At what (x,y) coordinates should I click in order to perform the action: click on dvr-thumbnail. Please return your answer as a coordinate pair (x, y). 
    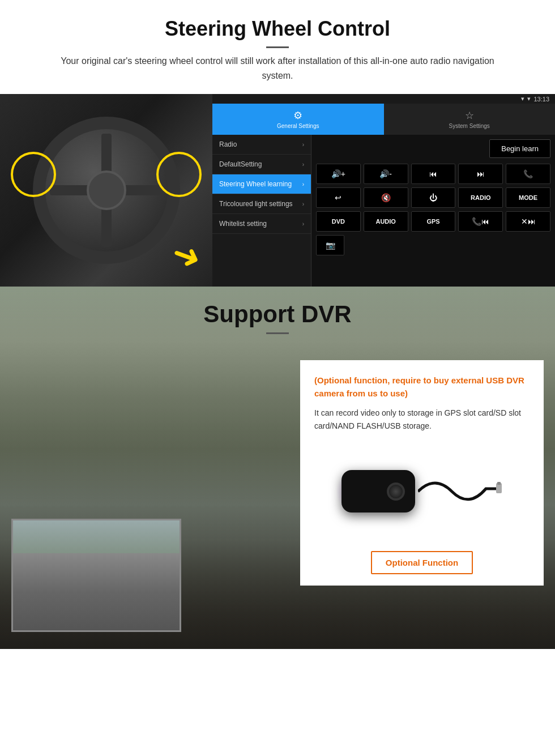
    Looking at the image, I should click on (96, 575).